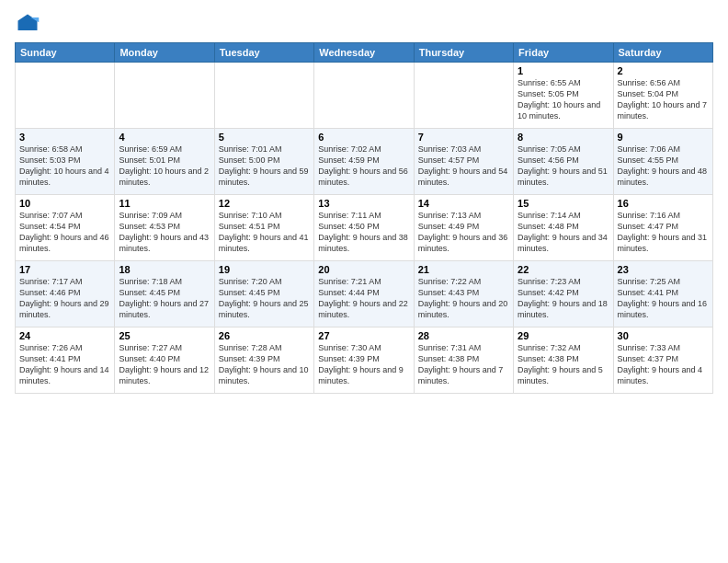 Image resolution: width=728 pixels, height=563 pixels. What do you see at coordinates (463, 298) in the screenshot?
I see `day-info: Sunrise: 7:22 AM Sunset: 4:43 PM Dayligh…` at bounding box center [463, 298].